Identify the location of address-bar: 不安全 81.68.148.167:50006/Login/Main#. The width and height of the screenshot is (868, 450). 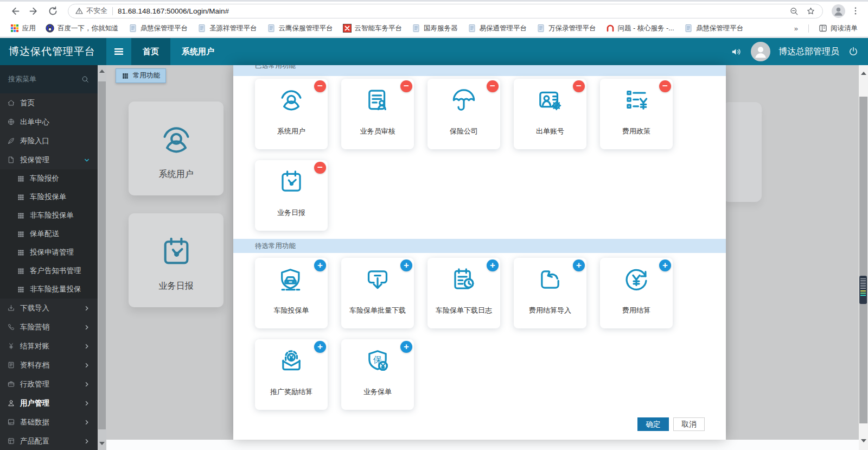
(445, 11).